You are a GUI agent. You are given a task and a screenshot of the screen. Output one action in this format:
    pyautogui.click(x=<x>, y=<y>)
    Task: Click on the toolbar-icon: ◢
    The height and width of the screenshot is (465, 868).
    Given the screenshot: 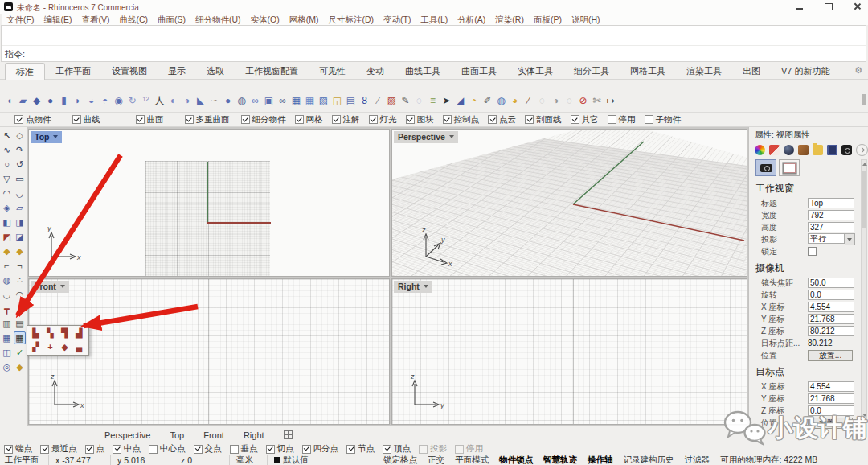 What is the action you would take?
    pyautogui.click(x=460, y=101)
    